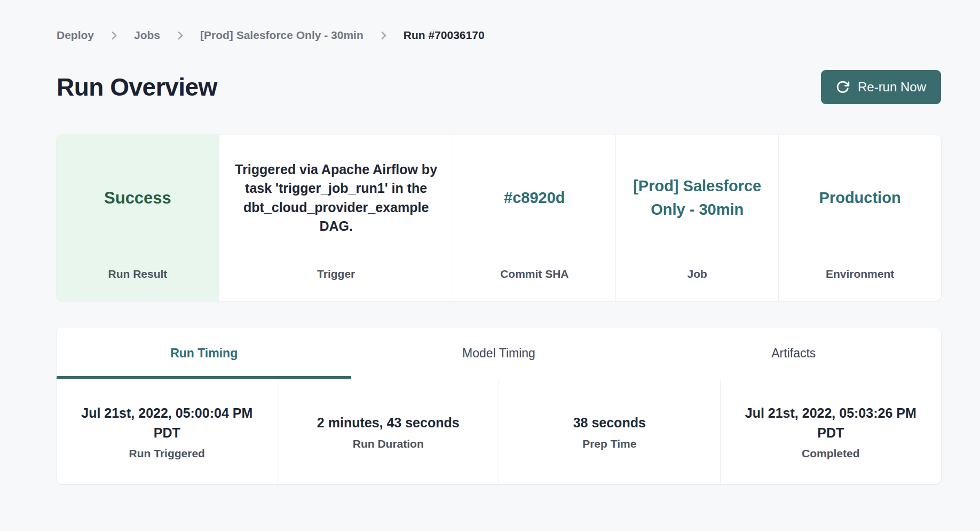  I want to click on job-cell: [Prod] Salesforce Only - 30min Job, so click(697, 218).